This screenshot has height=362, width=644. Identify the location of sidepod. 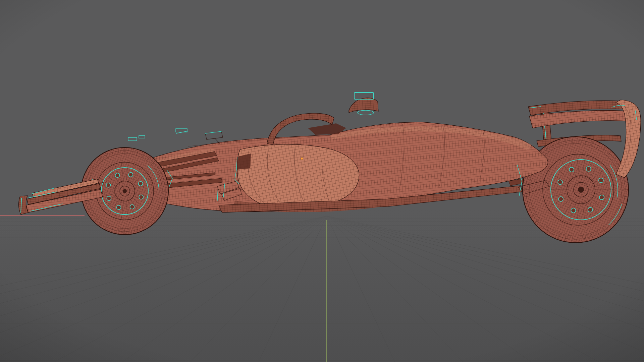
(298, 177).